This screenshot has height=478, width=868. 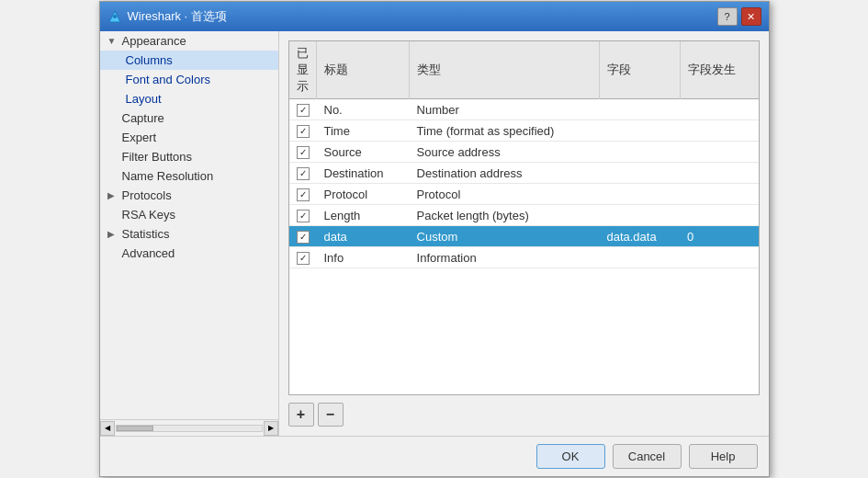 I want to click on cancel-button: Cancel, so click(x=647, y=456).